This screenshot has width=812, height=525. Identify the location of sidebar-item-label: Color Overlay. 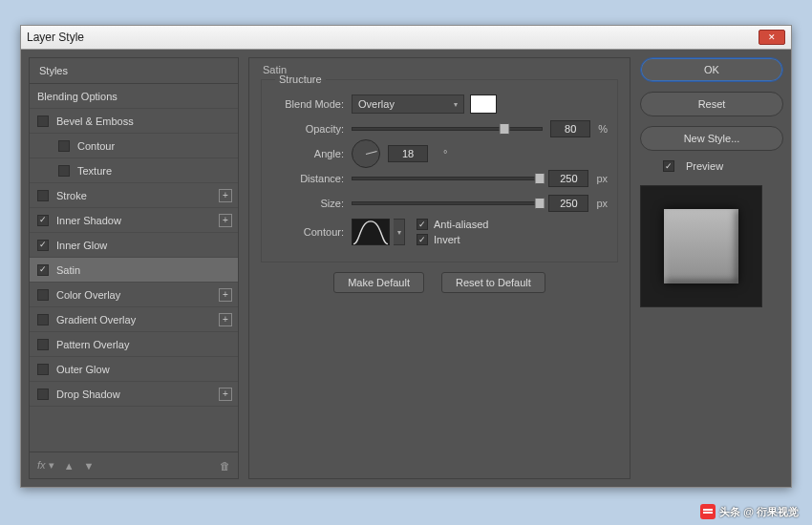
(88, 295).